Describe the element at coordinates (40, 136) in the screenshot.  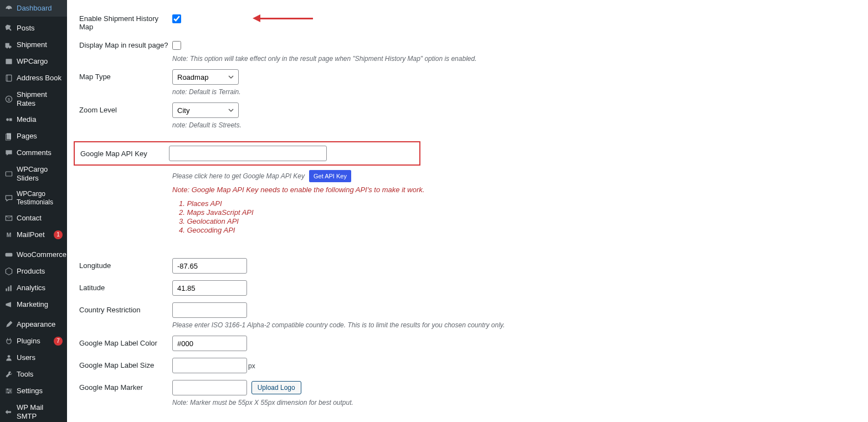
I see `sidebar-label: Pages` at that location.